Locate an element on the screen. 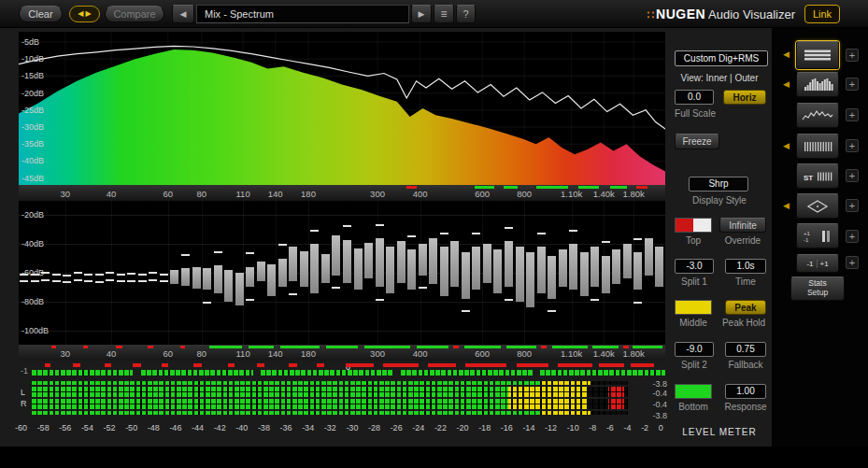  db-tick-label: -40dB is located at coordinates (33, 161).